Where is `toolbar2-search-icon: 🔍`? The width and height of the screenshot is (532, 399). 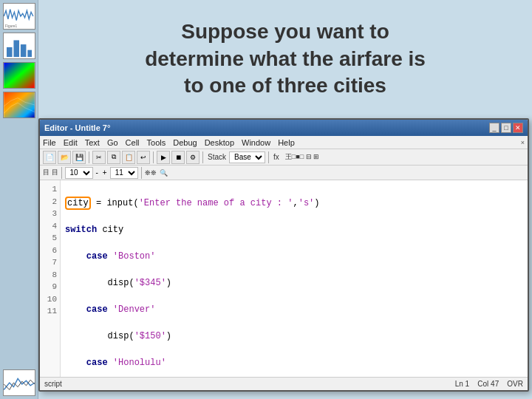 toolbar2-search-icon: 🔍 is located at coordinates (164, 173).